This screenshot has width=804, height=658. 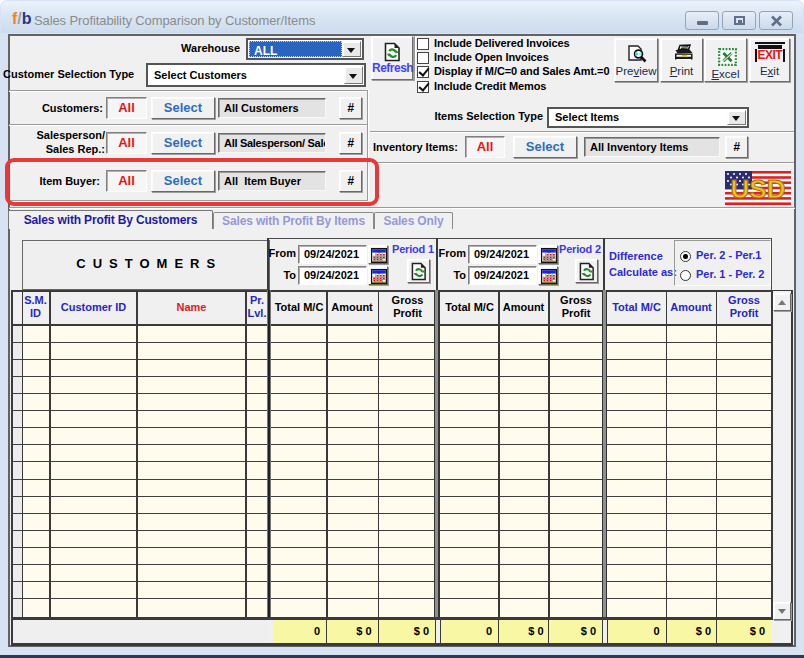 I want to click on svg-text: USD, so click(x=758, y=189).